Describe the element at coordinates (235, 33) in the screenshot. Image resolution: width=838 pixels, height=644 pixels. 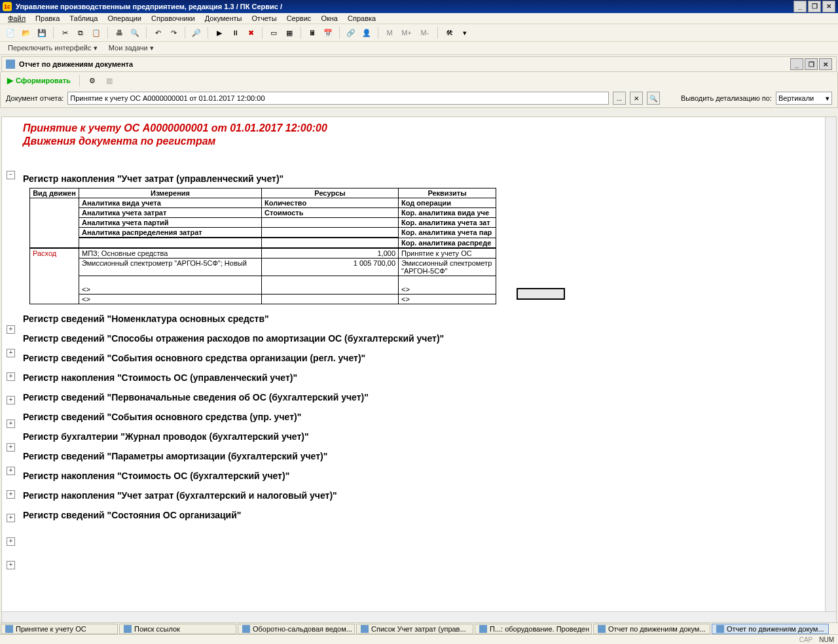
I see `stop-icon: ⏸` at that location.